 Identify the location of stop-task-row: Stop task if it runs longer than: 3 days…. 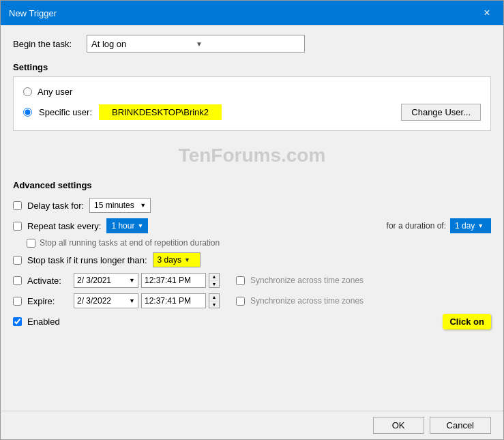
(252, 260).